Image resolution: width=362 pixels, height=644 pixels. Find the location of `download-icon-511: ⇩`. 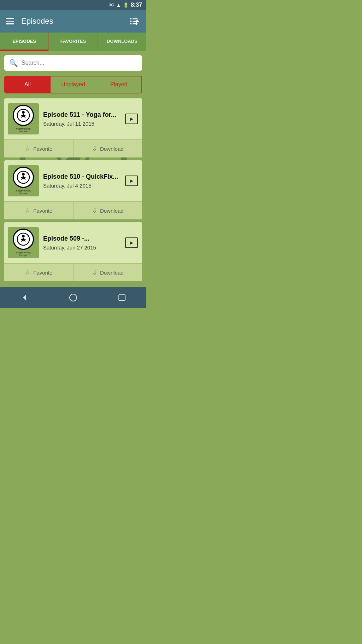

download-icon-511: ⇩ is located at coordinates (95, 149).